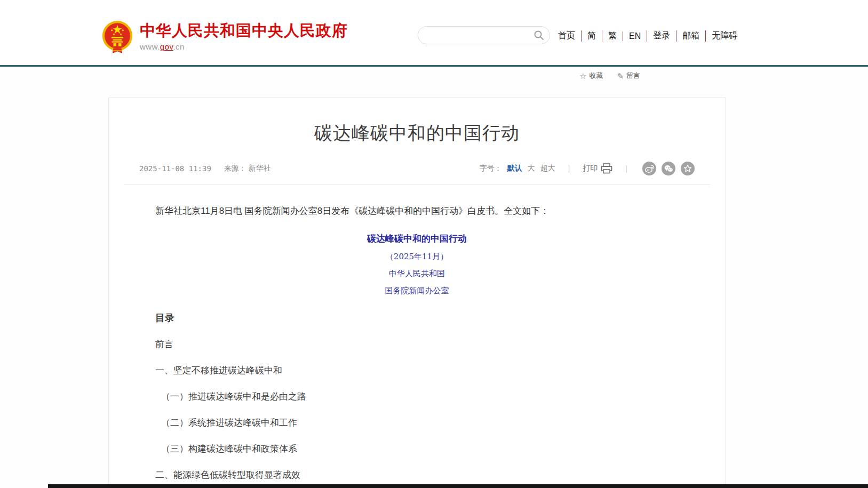 This screenshot has height=488, width=868. What do you see at coordinates (515, 169) in the screenshot?
I see `font-size-default-button: 默认` at bounding box center [515, 169].